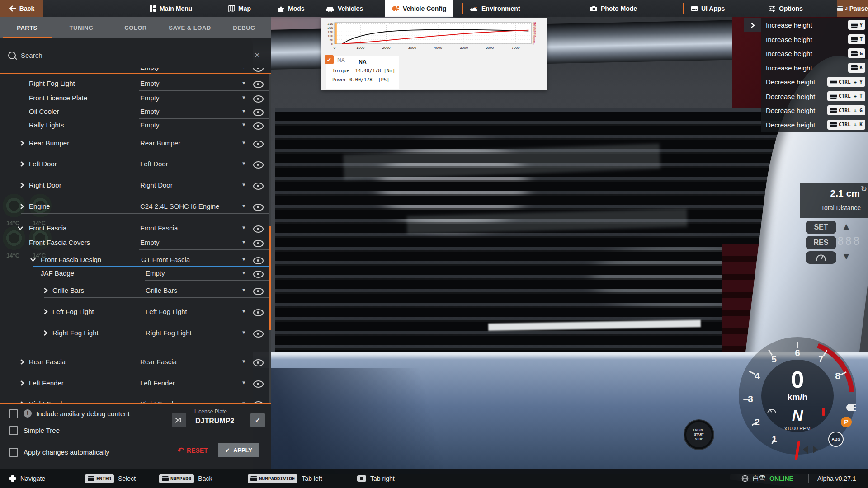 The width and height of the screenshot is (868, 488). I want to click on auto-apply-checkbox, so click(14, 452).